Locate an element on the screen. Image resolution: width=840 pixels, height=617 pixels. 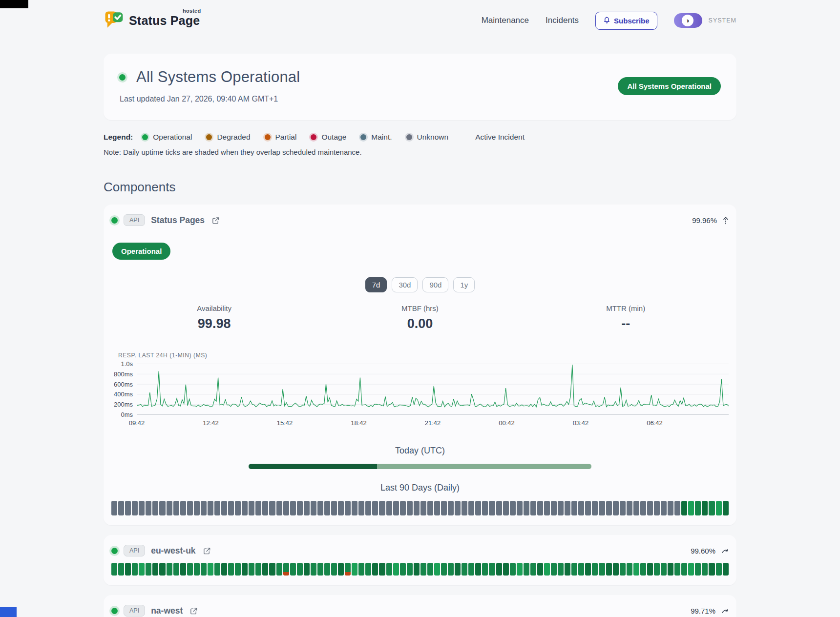
theme-toggle: ◑ is located at coordinates (688, 21).